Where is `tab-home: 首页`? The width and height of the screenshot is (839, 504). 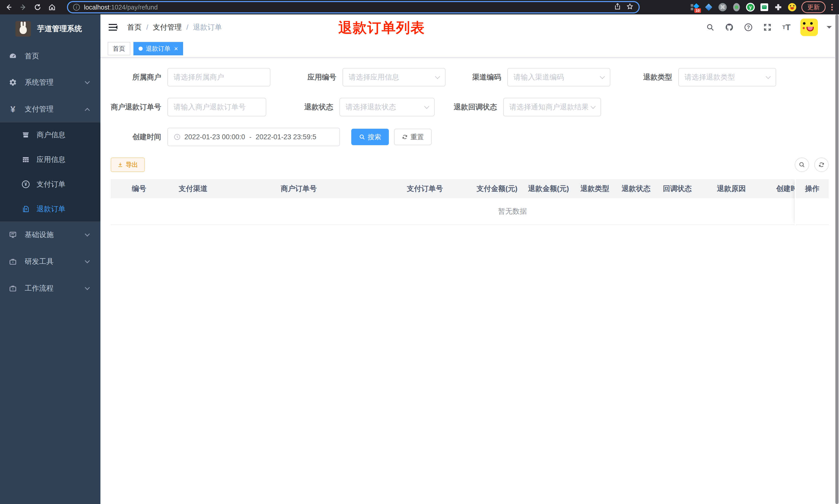 tab-home: 首页 is located at coordinates (119, 49).